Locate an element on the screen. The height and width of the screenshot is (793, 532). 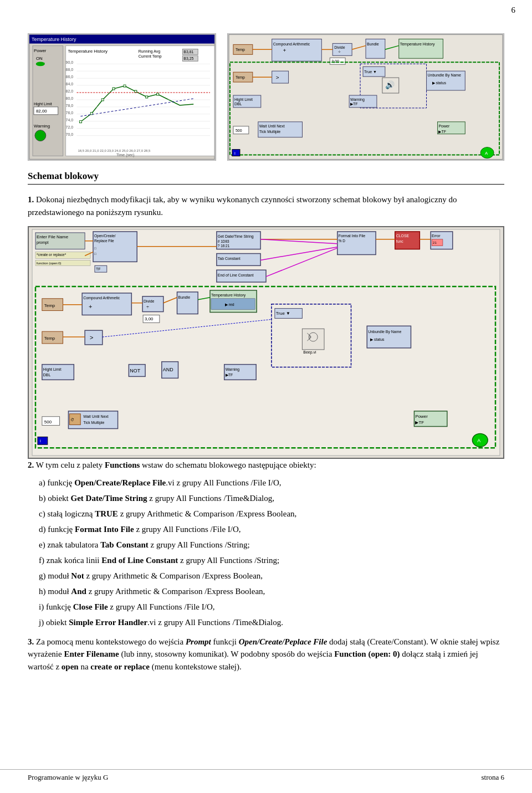
svg-text: NOT is located at coordinates (135, 371).